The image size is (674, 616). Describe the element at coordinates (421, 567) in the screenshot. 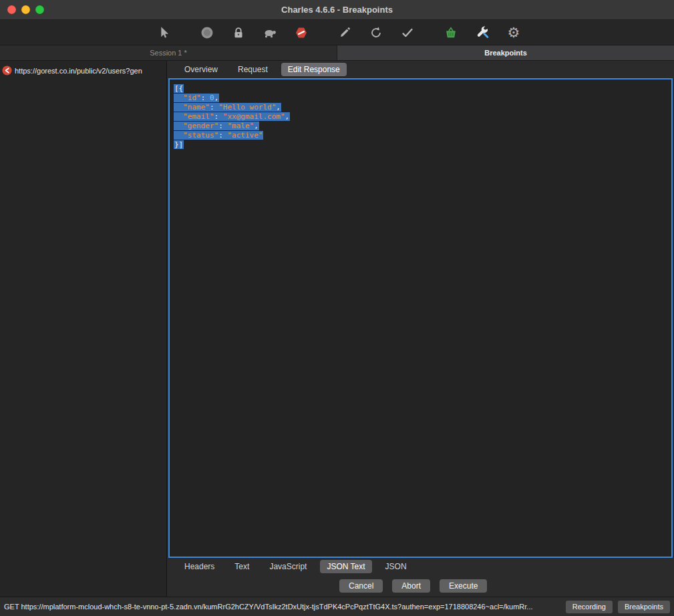

I see `format-tabs: HeadersTextJavaScriptJSON TextJSON` at that location.